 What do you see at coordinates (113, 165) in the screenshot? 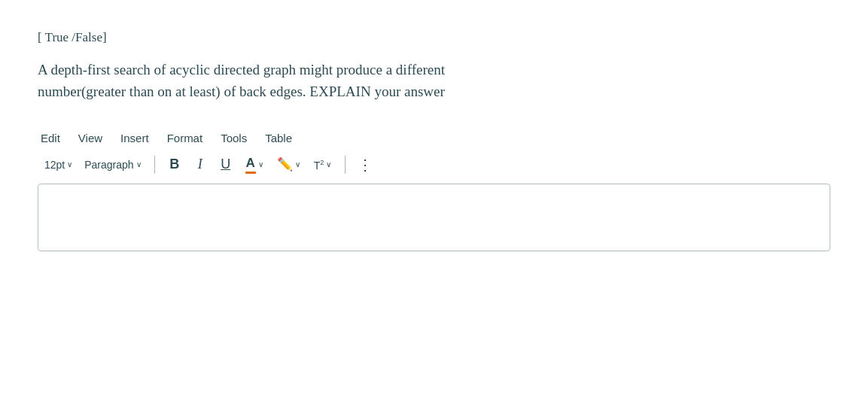
I see `paragraph-selector: Paragraph ∨` at bounding box center [113, 165].